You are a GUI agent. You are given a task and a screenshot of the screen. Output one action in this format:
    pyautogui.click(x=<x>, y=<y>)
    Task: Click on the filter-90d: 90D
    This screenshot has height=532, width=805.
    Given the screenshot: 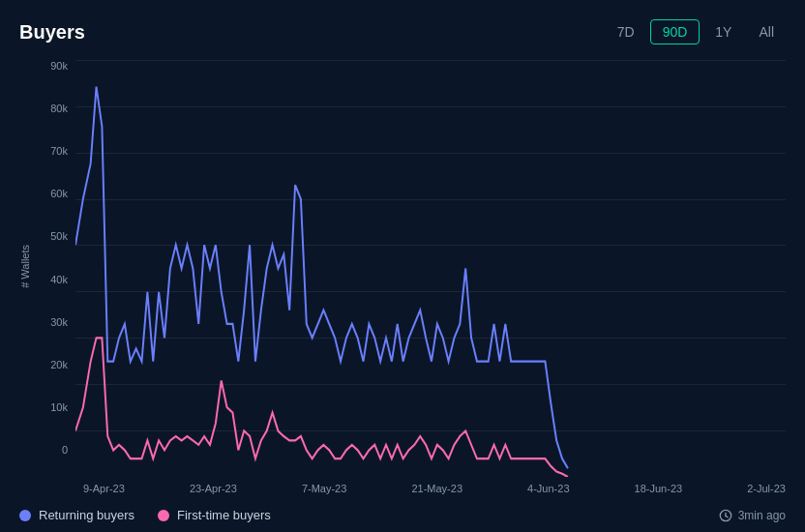 What is the action you would take?
    pyautogui.click(x=675, y=32)
    